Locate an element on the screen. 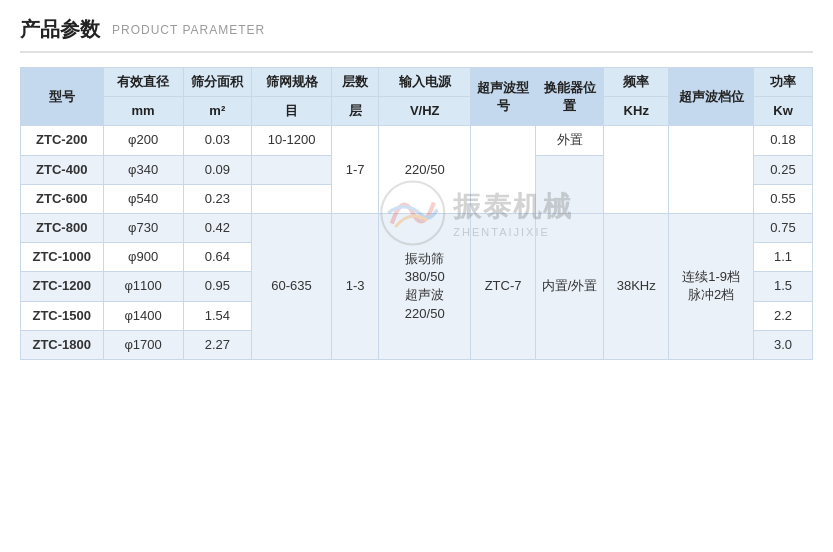 This screenshot has width=833, height=552. col-header-frequency: 频率 is located at coordinates (636, 82).